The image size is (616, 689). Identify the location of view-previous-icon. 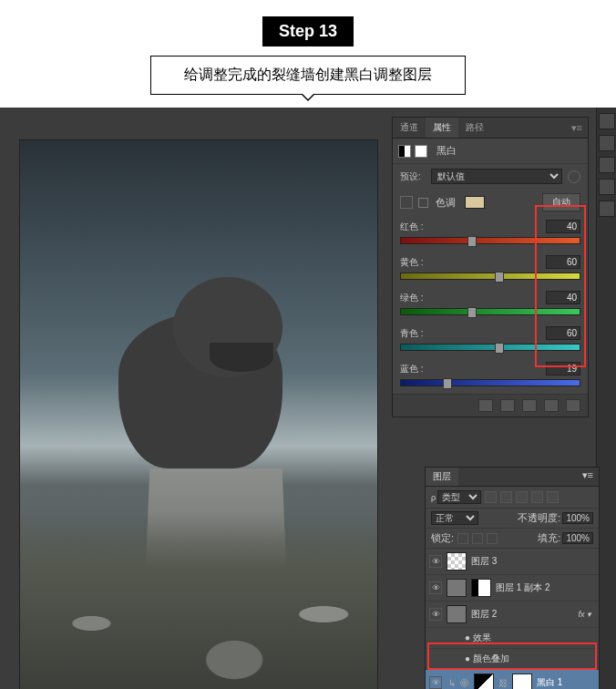
(508, 406).